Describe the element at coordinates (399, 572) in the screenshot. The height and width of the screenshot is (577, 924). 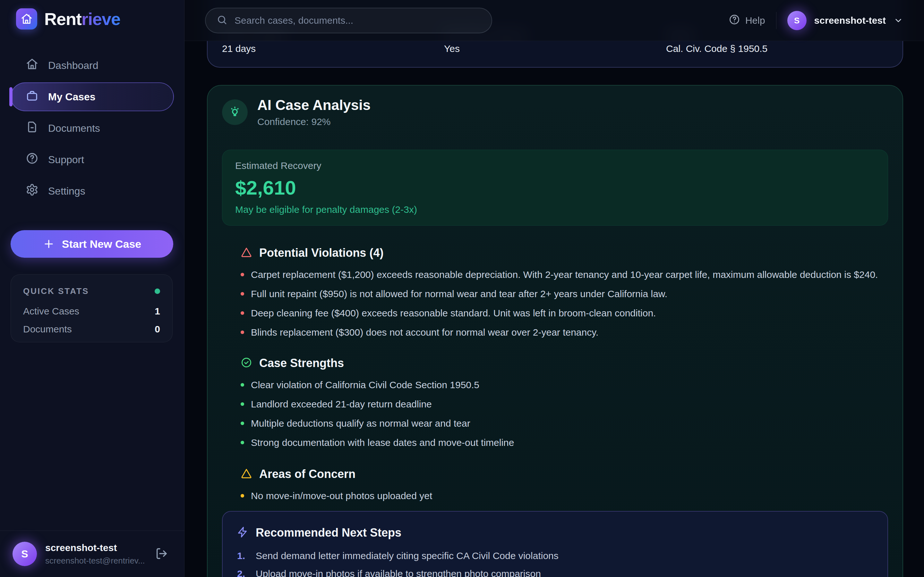
I see `step-text: Upload move-in photos if available to st…` at that location.